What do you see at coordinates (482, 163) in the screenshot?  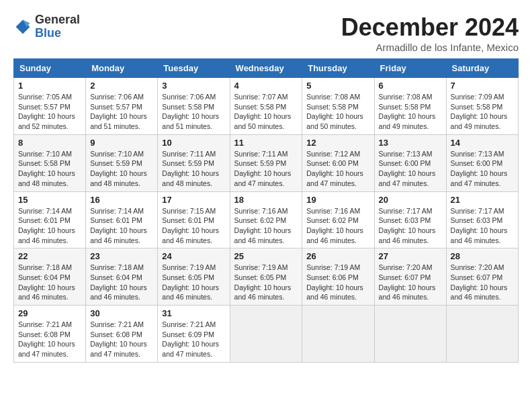 I see `calendar-day-cell: 14Sunrise: 7:13 AM Sunset: 6:00 PM Dayli…` at bounding box center [482, 163].